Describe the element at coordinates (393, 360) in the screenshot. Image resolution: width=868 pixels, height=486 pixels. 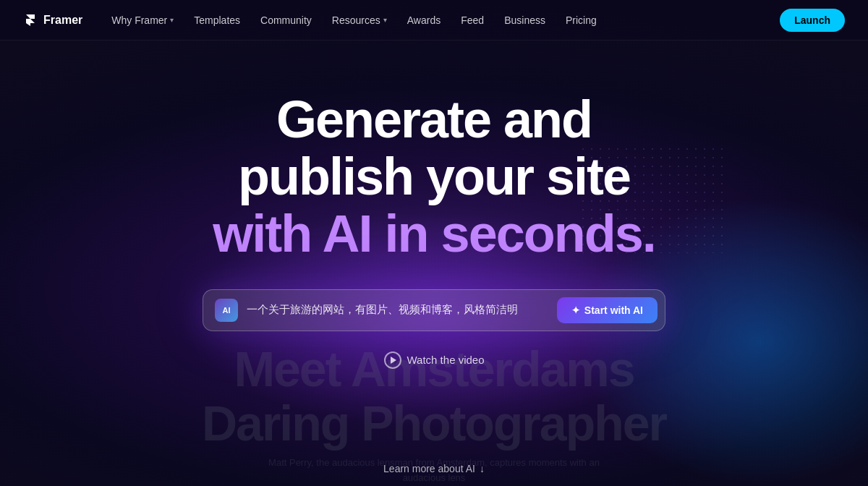
I see `play-triangle` at that location.